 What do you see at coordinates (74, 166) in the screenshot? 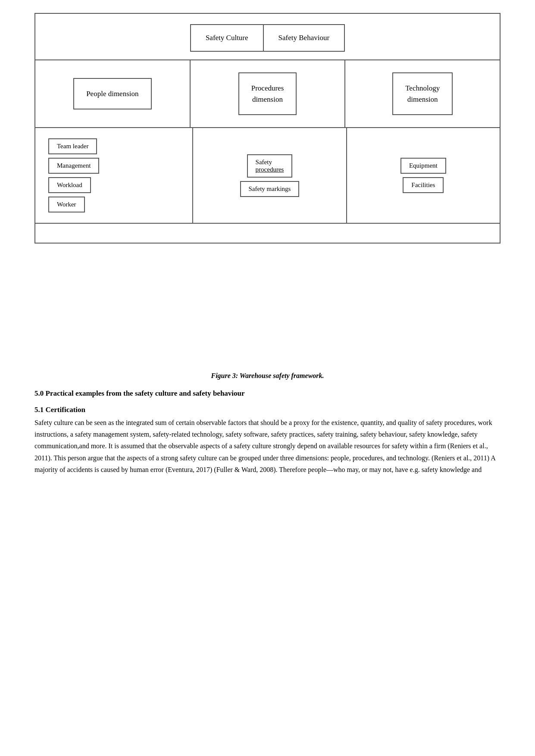
I see `management-item: Management` at bounding box center [74, 166].